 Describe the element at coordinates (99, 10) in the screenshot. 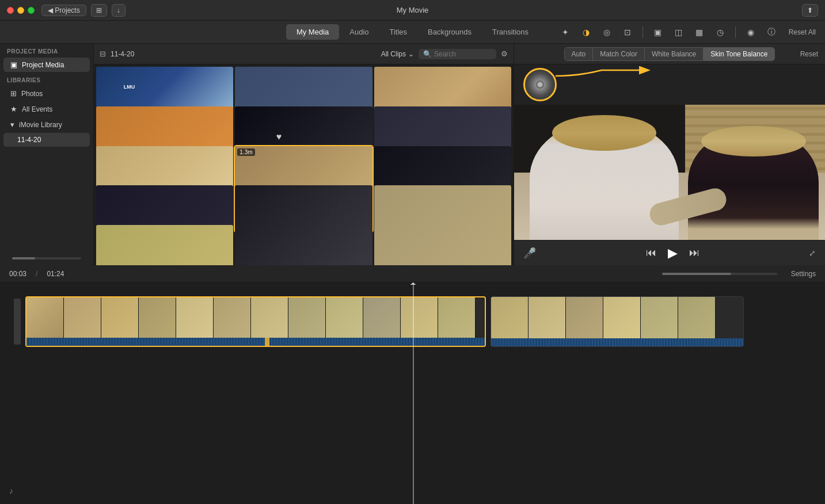

I see `grid-view-button: ⊞` at that location.